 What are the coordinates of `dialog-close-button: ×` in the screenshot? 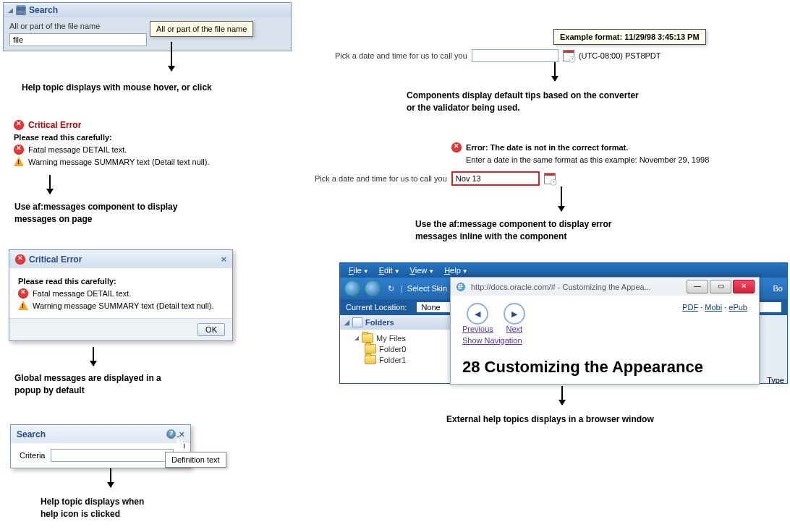 It's located at (224, 259).